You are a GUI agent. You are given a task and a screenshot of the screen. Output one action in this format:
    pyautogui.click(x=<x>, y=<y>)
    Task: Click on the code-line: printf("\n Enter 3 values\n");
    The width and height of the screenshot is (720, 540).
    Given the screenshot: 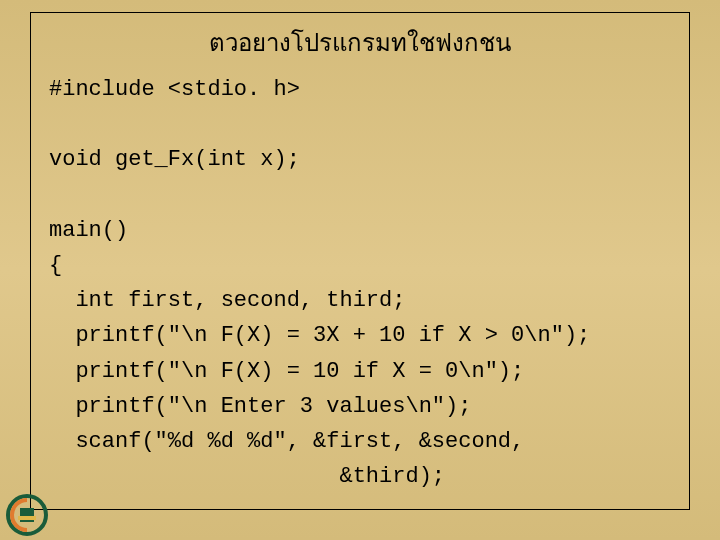 What is the action you would take?
    pyautogui.click(x=260, y=406)
    